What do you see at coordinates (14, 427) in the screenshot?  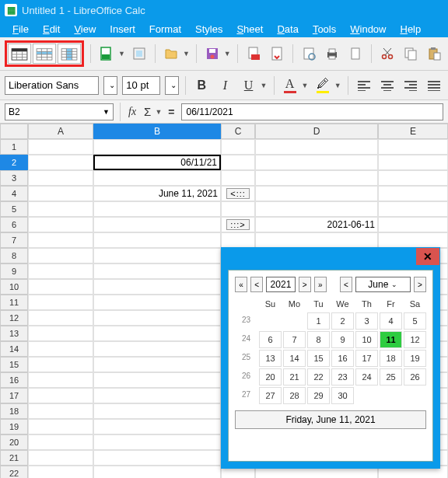 I see `row-header-19: 19` at bounding box center [14, 427].